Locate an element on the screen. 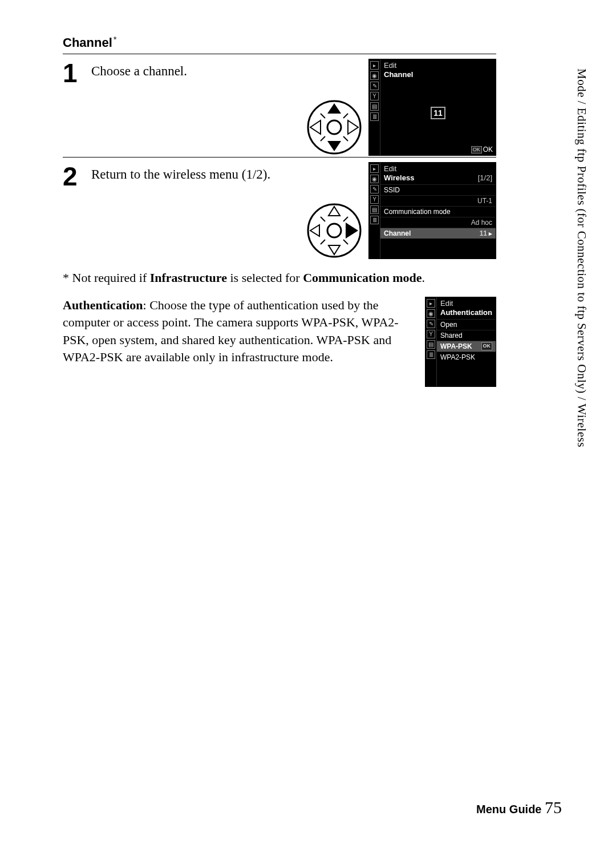  note-text: . is located at coordinates (424, 277).